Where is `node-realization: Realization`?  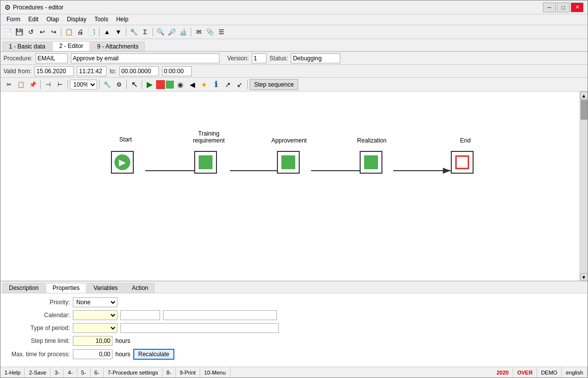
node-realization: Realization is located at coordinates (371, 162).